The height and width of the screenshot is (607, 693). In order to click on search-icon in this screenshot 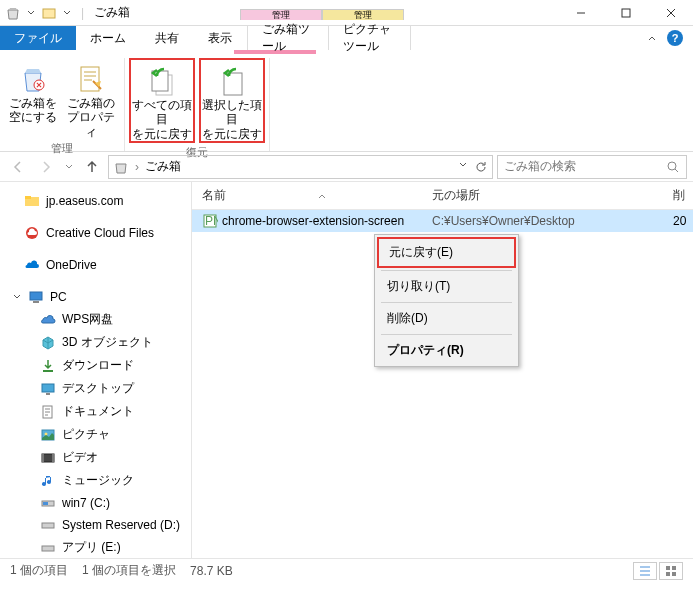, I will do `click(673, 167)`.